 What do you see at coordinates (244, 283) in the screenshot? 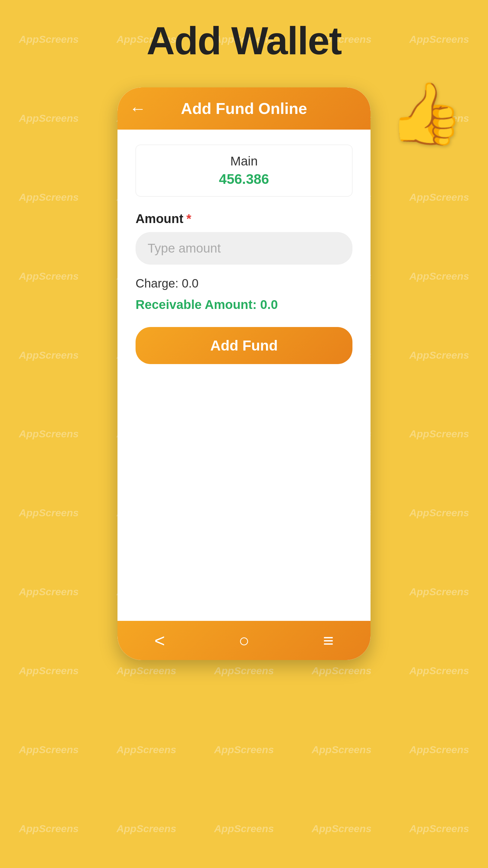
I see `charge-label: Charge: 0.0` at bounding box center [244, 283].